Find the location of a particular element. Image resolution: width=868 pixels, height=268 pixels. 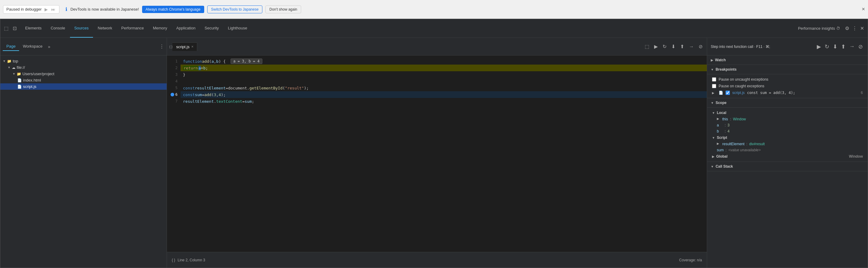

pause-uncaught-row: Pause on uncaught exceptions is located at coordinates (787, 80).